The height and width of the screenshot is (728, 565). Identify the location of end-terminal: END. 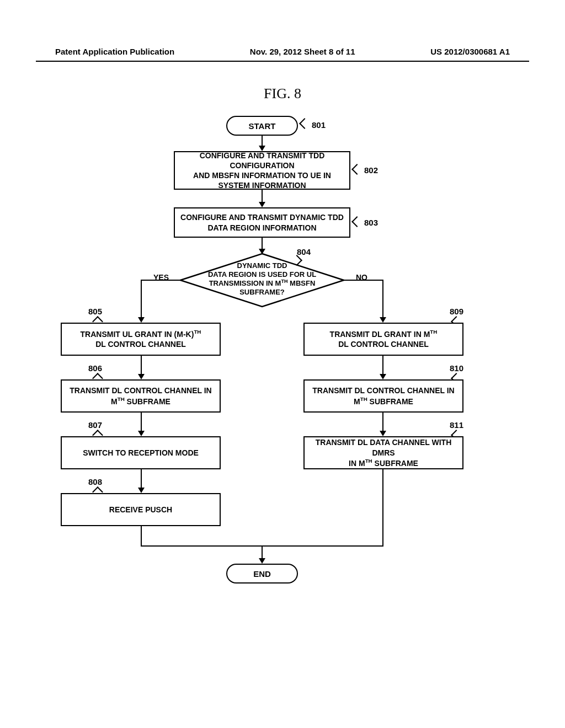
(262, 574).